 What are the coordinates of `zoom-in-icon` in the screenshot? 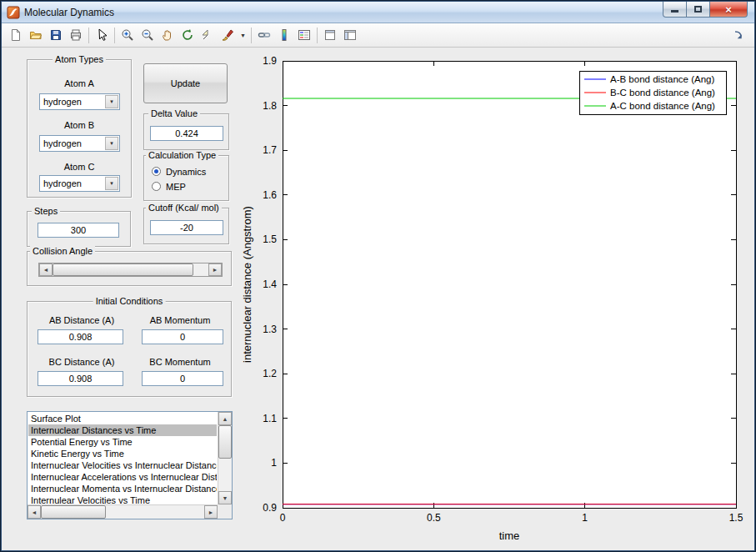 It's located at (128, 35).